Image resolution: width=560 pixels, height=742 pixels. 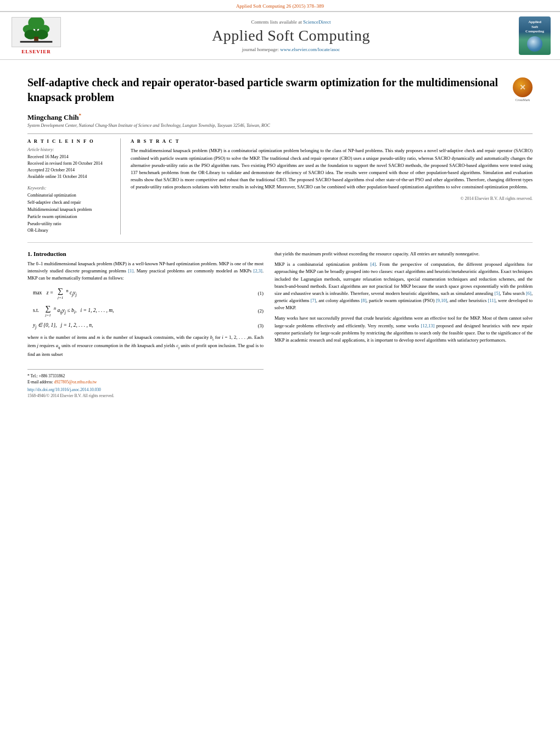 What do you see at coordinates (145, 346) in the screenshot?
I see `section1-para2: where n is the number of items and m is …` at bounding box center [145, 346].